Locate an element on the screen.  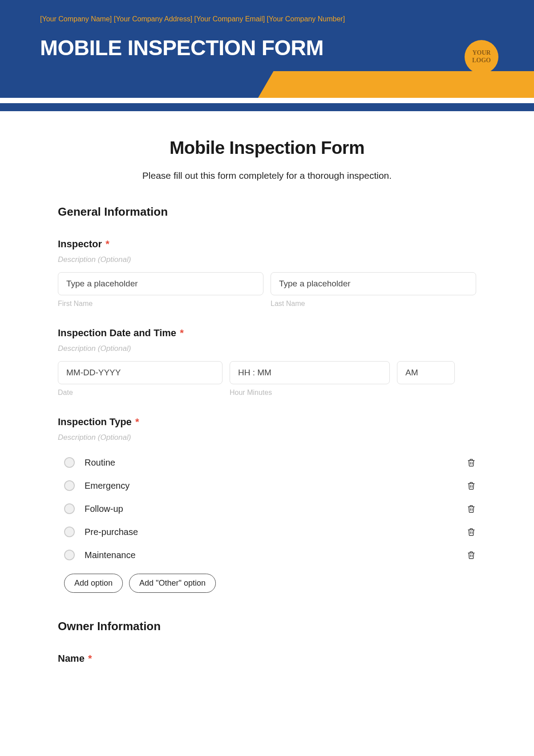
datetime-label: Inspection Date and Time * is located at coordinates (267, 333).